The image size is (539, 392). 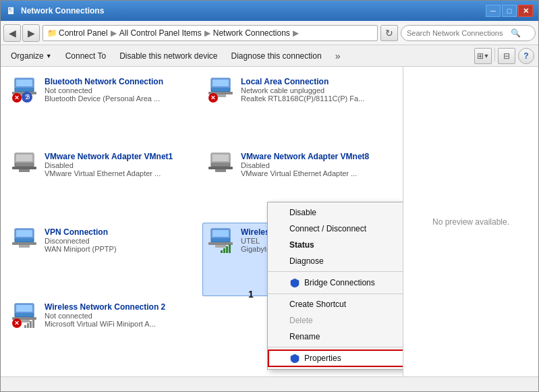 What do you see at coordinates (120, 307) in the screenshot?
I see `connection-name: Wireless Network Connection 2` at bounding box center [120, 307].